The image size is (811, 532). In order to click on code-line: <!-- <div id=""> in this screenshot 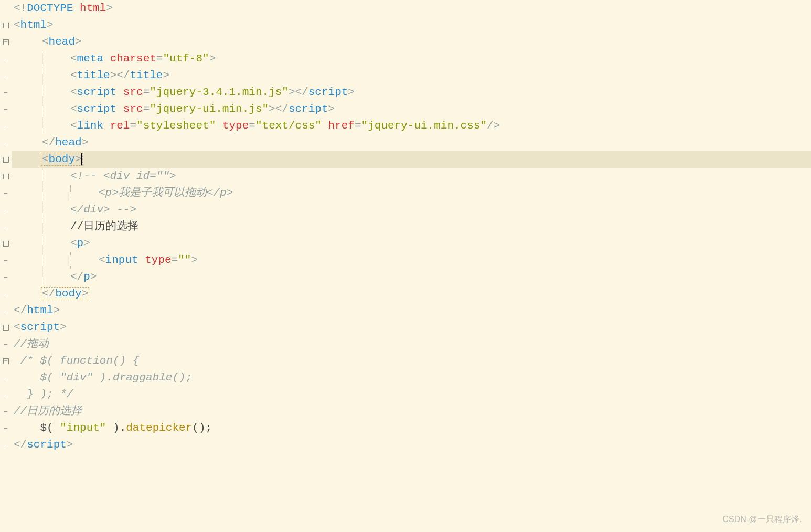, I will do `click(411, 176)`.